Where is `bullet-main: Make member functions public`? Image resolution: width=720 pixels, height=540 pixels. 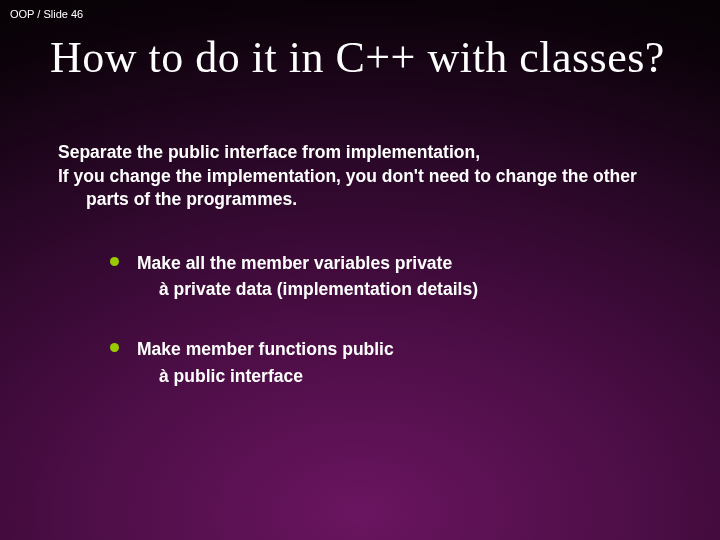 bullet-main: Make member functions public is located at coordinates (266, 349).